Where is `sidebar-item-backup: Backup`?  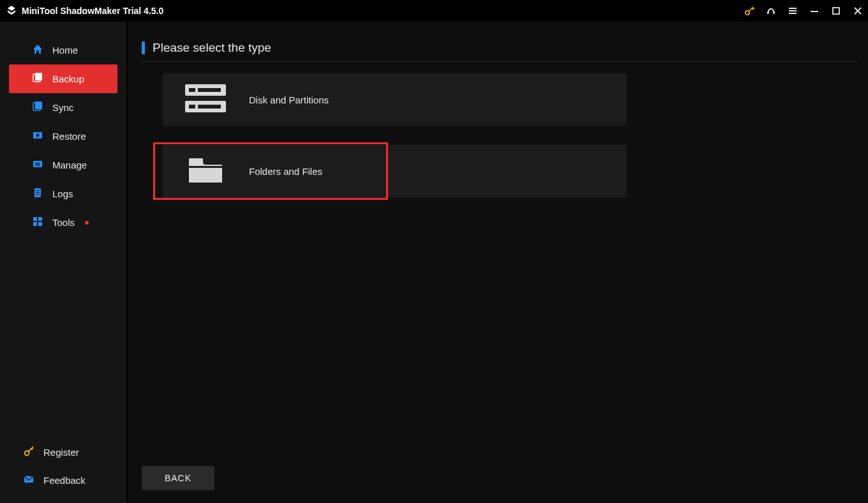 sidebar-item-backup: Backup is located at coordinates (63, 79).